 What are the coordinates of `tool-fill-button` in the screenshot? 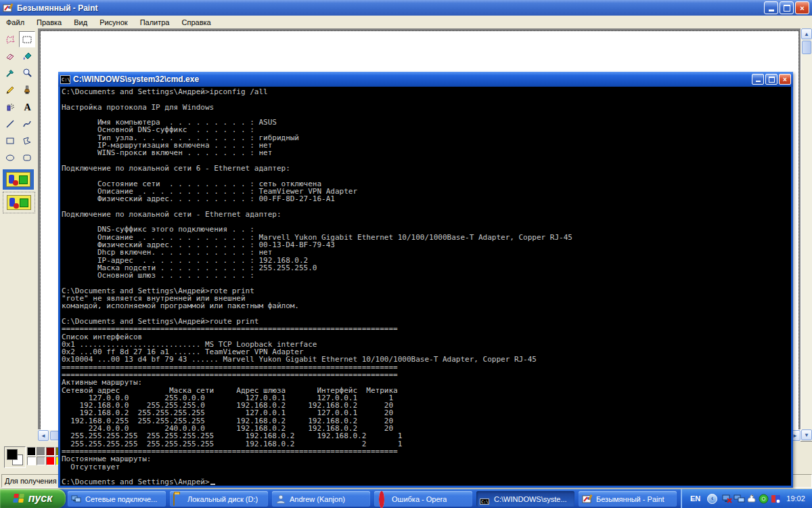 It's located at (27, 56).